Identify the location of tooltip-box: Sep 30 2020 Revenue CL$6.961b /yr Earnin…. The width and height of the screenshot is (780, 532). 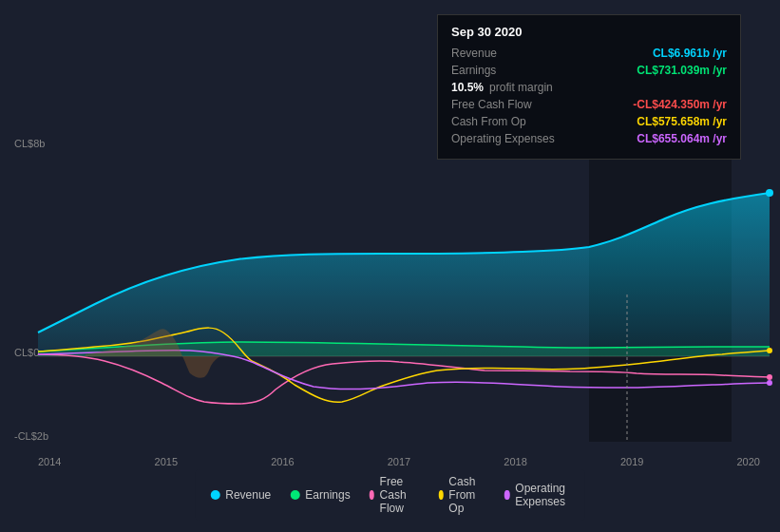
(589, 87).